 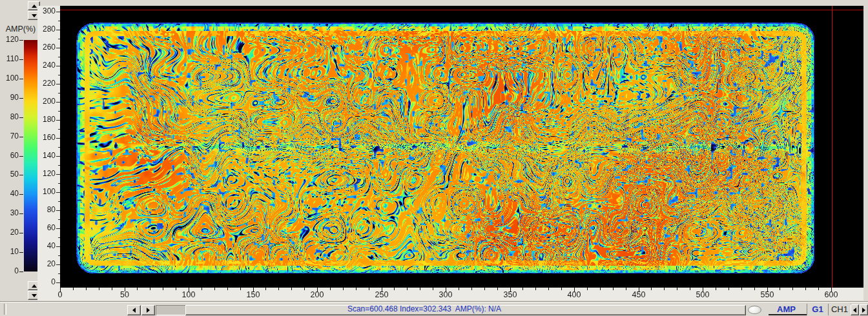 What do you see at coordinates (864, 310) in the screenshot?
I see `tab-scroll-right-button` at bounding box center [864, 310].